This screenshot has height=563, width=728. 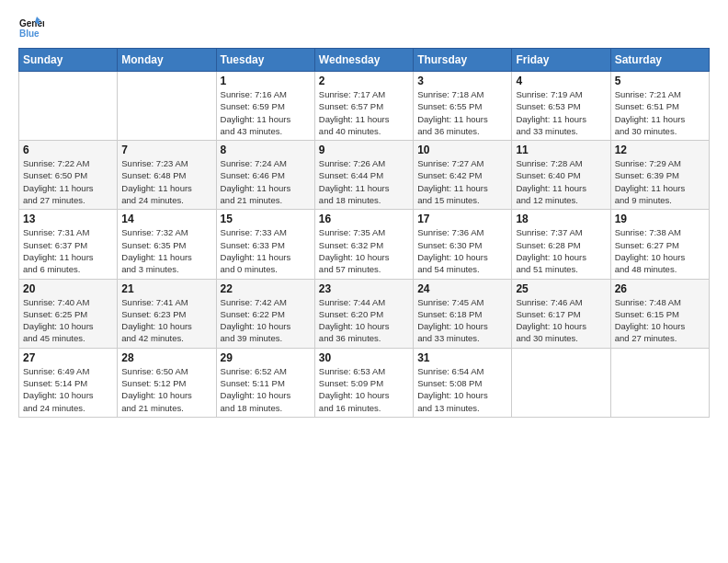 What do you see at coordinates (68, 182) in the screenshot?
I see `day-info: Sunrise: 7:22 AM Sunset: 6:50 PM Dayligh…` at bounding box center [68, 182].